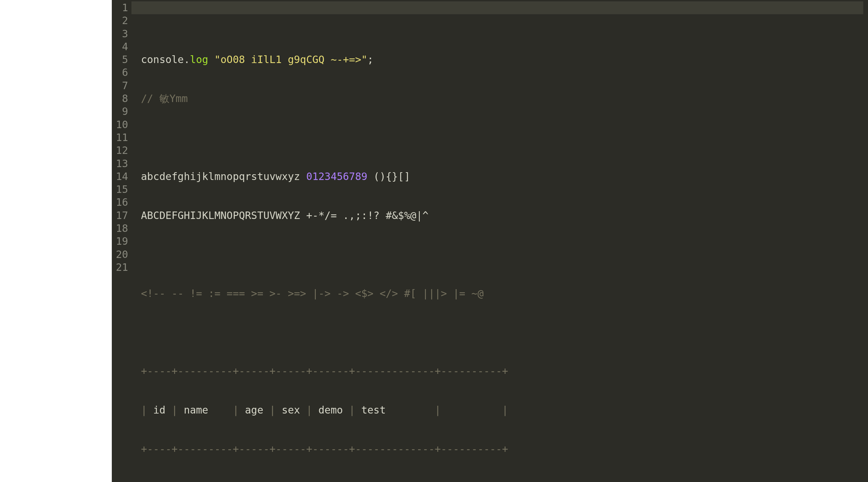 The width and height of the screenshot is (868, 482). What do you see at coordinates (159, 410) in the screenshot?
I see `table-header: id` at bounding box center [159, 410].